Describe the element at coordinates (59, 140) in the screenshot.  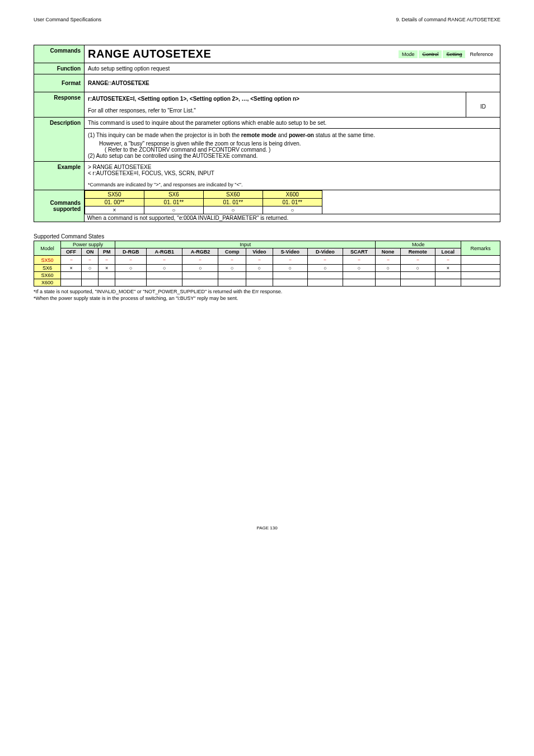
I see `description-label: Description` at that location.